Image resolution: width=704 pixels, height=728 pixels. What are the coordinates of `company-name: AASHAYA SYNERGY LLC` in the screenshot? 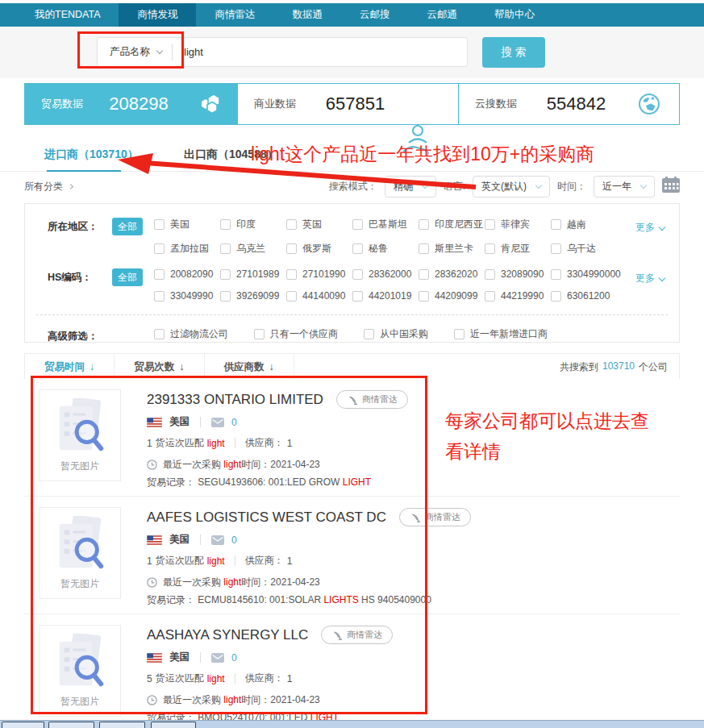 It's located at (227, 635).